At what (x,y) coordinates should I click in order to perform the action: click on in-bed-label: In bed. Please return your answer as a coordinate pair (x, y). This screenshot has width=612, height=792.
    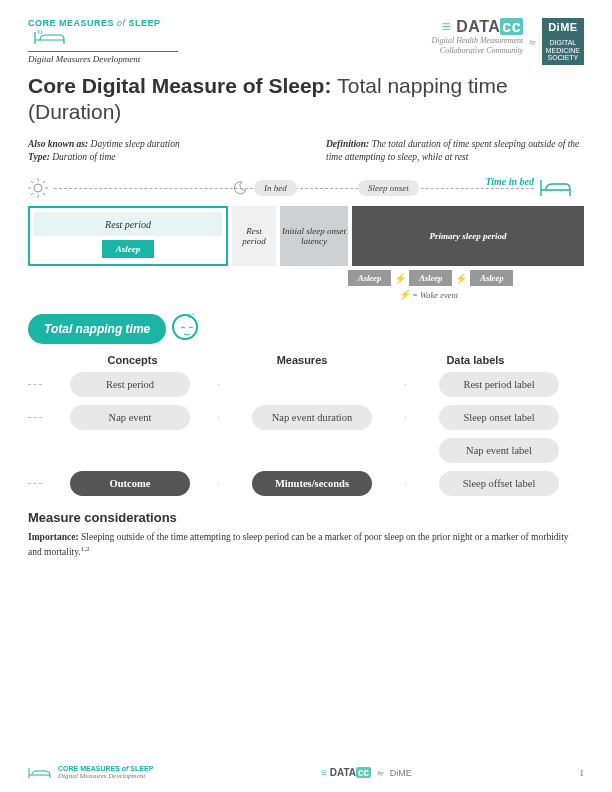
    Looking at the image, I should click on (276, 188).